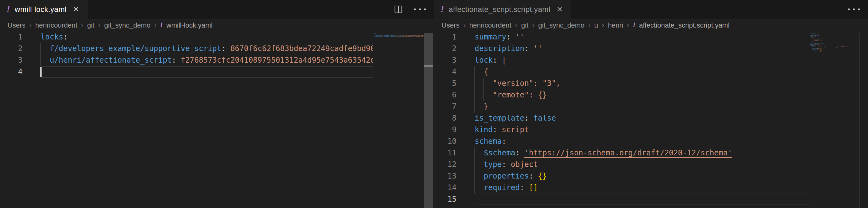  I want to click on code-line: f/developers_example/supportive_script: …, so click(207, 49).